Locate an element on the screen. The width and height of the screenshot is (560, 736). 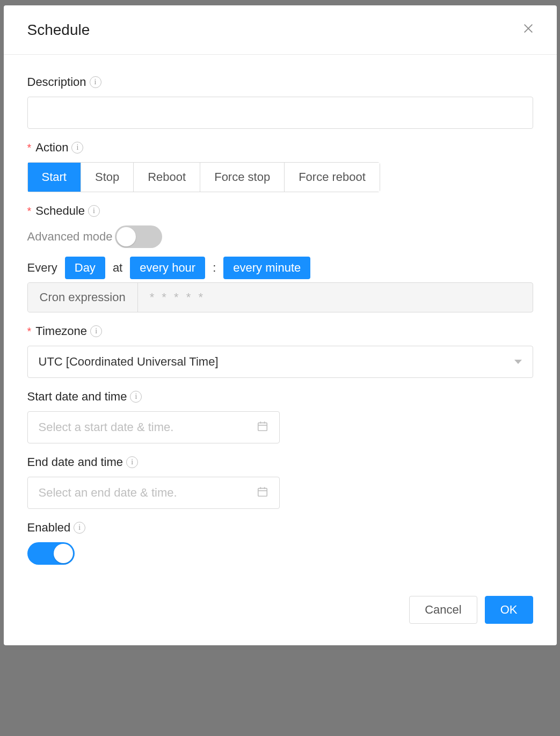
description-label-text: Description is located at coordinates (57, 82).